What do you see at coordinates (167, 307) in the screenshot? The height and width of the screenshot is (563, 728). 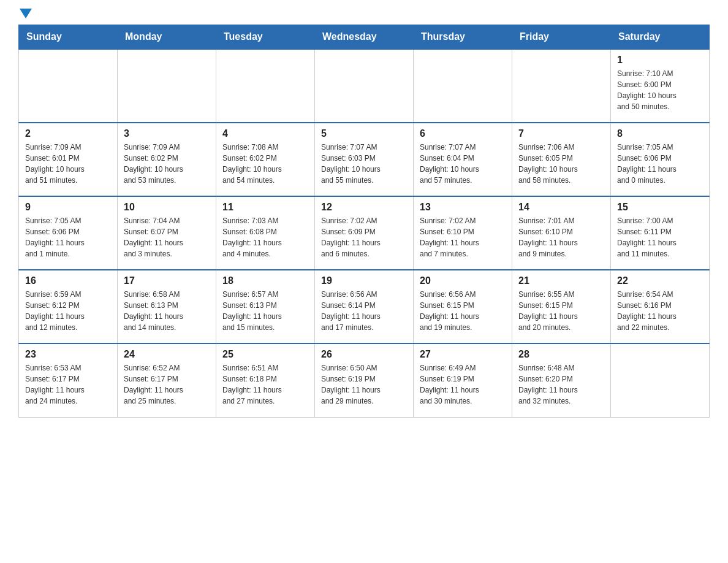 I see `calendar-cell: 17Sunrise: 6:58 AM Sunset: 6:13 PM Dayli…` at bounding box center [167, 307].